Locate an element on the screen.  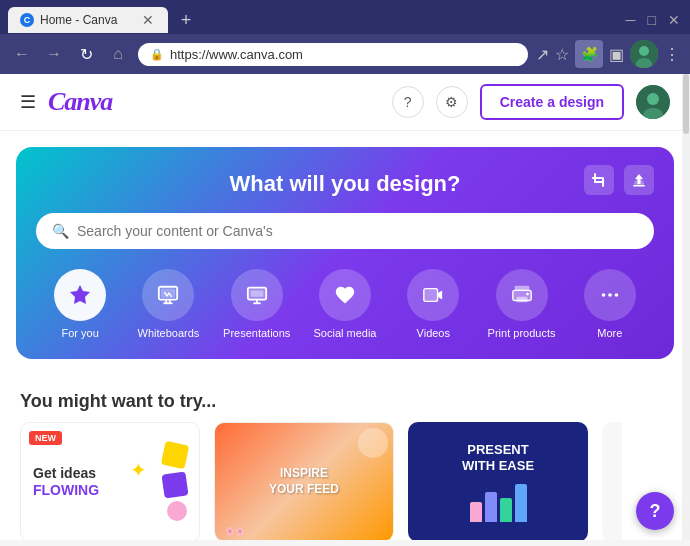
search-input is located at coordinates (358, 231).